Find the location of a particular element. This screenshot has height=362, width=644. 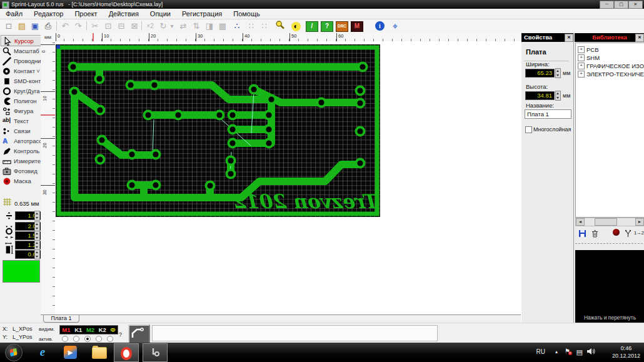

tool-contact: Контакт ˅ is located at coordinates (20, 71).